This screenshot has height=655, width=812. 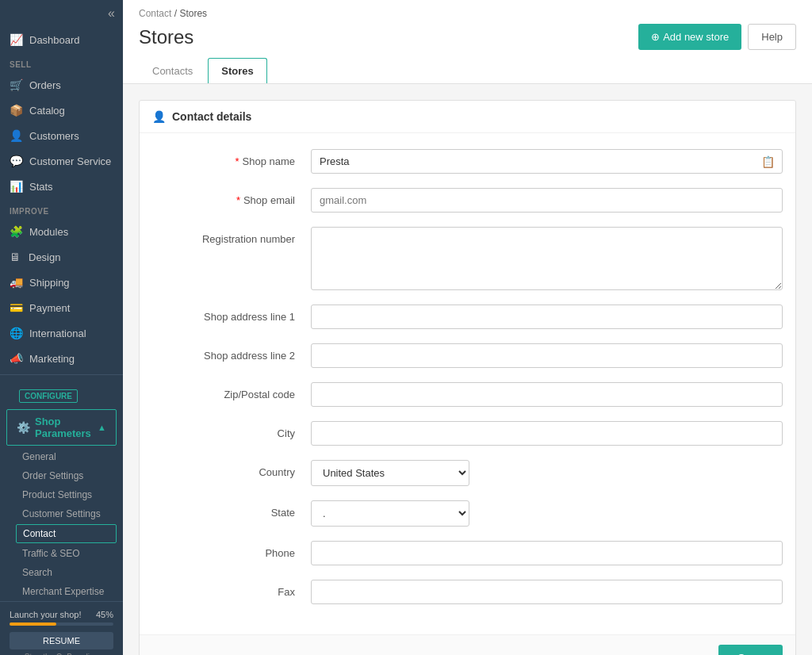 I want to click on international-icon: 🌐, so click(x=16, y=333).